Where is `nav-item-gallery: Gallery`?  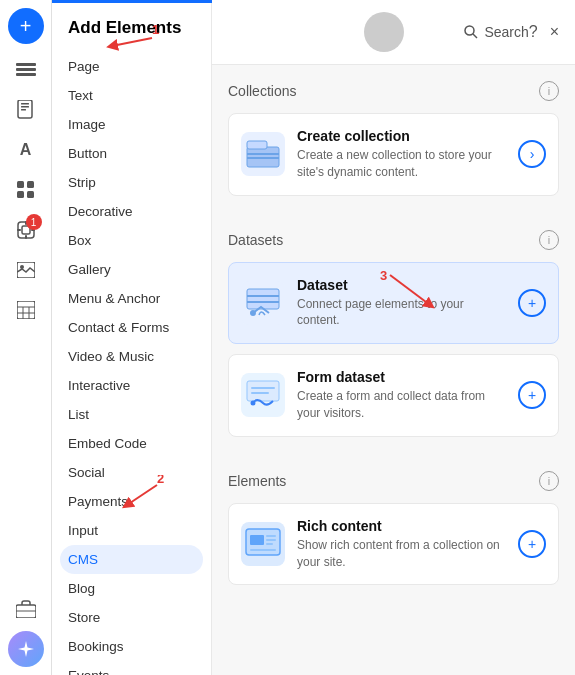 nav-item-gallery: Gallery is located at coordinates (132, 270).